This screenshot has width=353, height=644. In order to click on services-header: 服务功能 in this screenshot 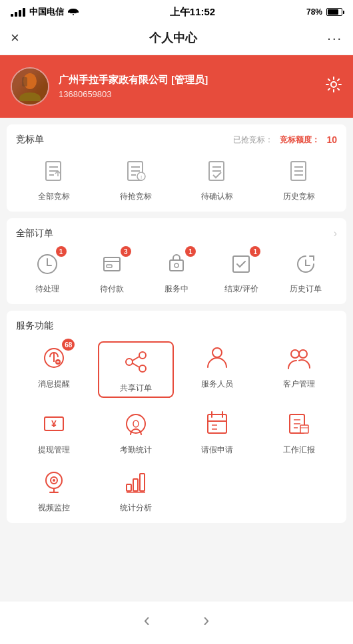, I will do `click(176, 326)`.